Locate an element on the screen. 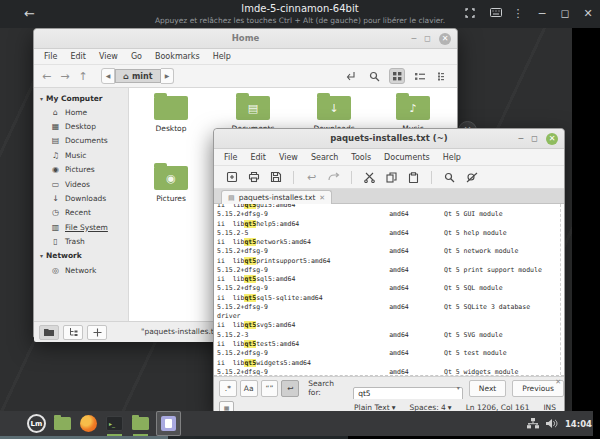  folder-downloads: ↓Downloads is located at coordinates (334, 112).